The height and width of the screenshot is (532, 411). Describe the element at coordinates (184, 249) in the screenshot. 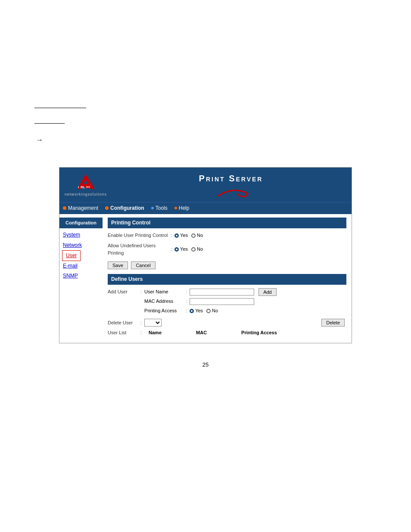

I see `allow-yes-label: Yes` at that location.